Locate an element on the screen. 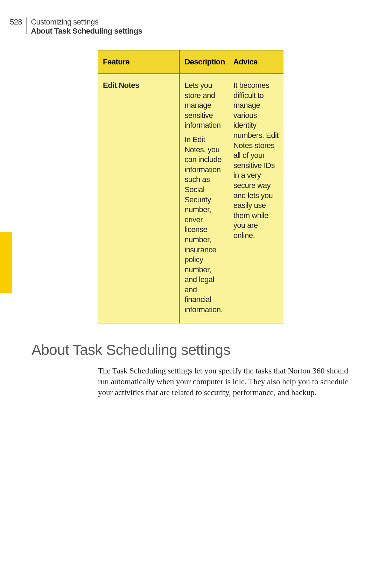 The image size is (378, 588). header-description: Description is located at coordinates (204, 62).